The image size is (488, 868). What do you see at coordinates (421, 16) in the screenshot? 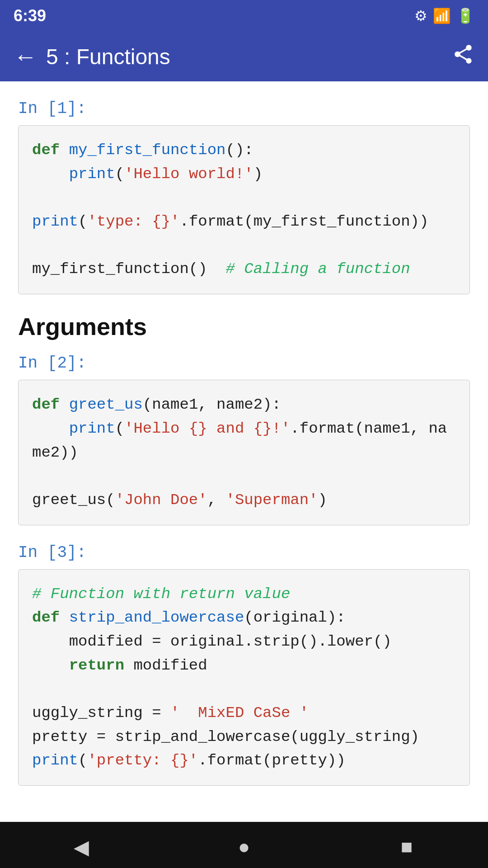
I see `settings-icon: ⚙` at bounding box center [421, 16].